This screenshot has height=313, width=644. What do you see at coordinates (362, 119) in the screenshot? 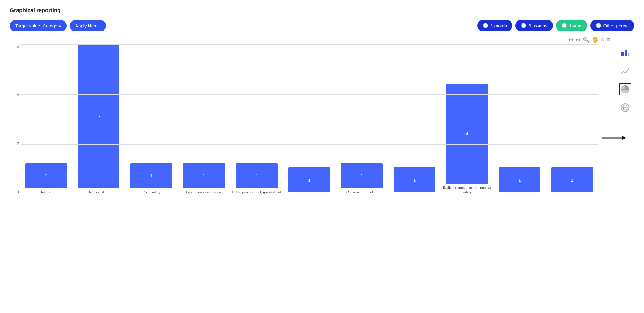
I see `bar-group-consumer: 1 Consumer protection` at bounding box center [362, 119].